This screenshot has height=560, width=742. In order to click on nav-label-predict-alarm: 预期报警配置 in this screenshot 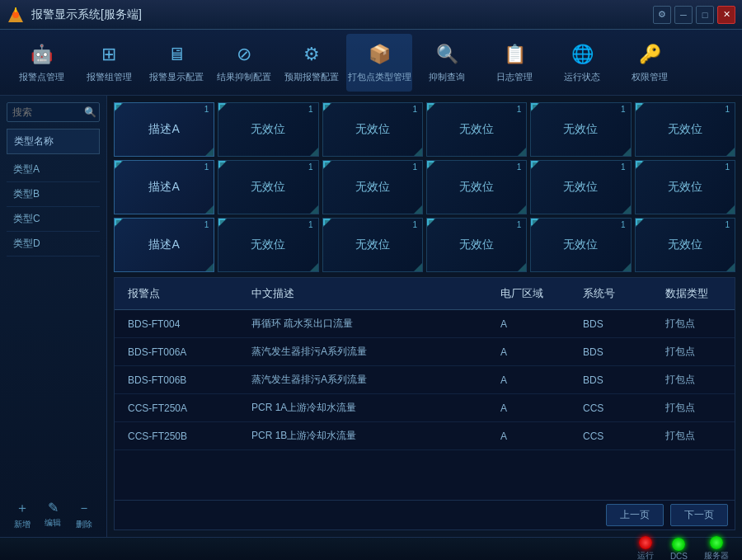, I will do `click(312, 78)`.